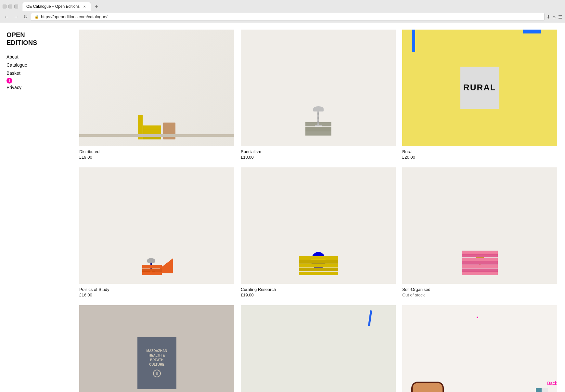  Describe the element at coordinates (36, 61) in the screenshot. I see `sidebar: OPENEDITIONS About Catalogue Basket 1 Pr…` at that location.